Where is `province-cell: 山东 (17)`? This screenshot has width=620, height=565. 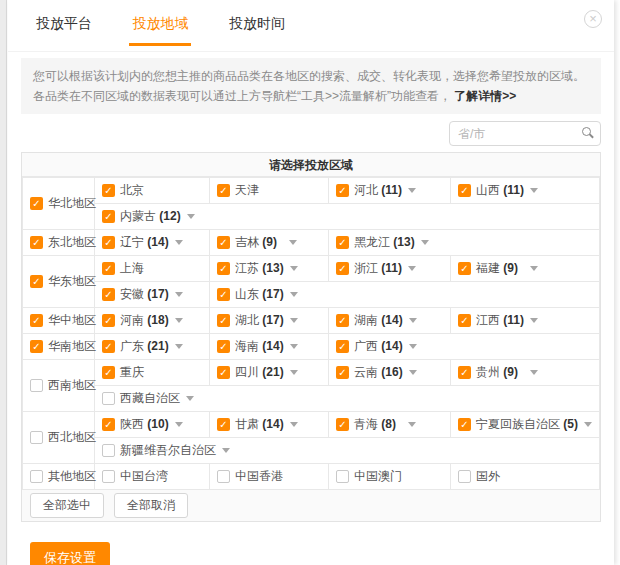
province-cell: 山东 (17) is located at coordinates (405, 295).